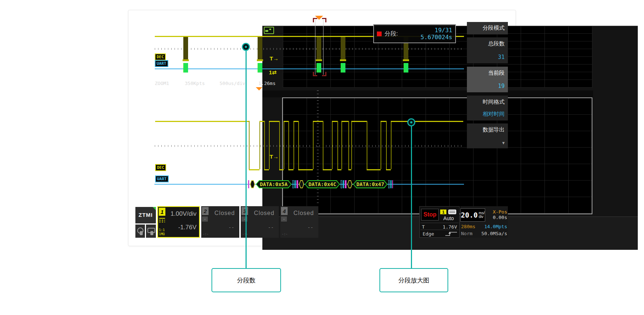 The image size is (644, 315). I want to click on lower-uart-label: UART, so click(162, 179).